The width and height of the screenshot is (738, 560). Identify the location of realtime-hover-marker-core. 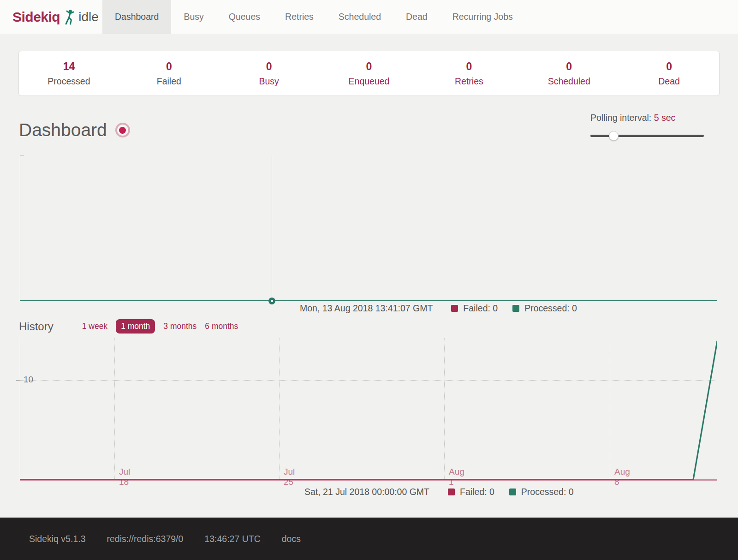
(272, 301).